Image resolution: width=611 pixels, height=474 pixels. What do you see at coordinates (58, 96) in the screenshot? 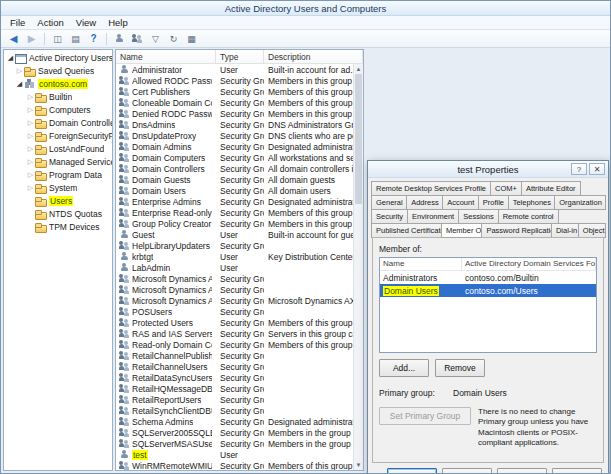
I see `tree-item: Builtin` at bounding box center [58, 96].